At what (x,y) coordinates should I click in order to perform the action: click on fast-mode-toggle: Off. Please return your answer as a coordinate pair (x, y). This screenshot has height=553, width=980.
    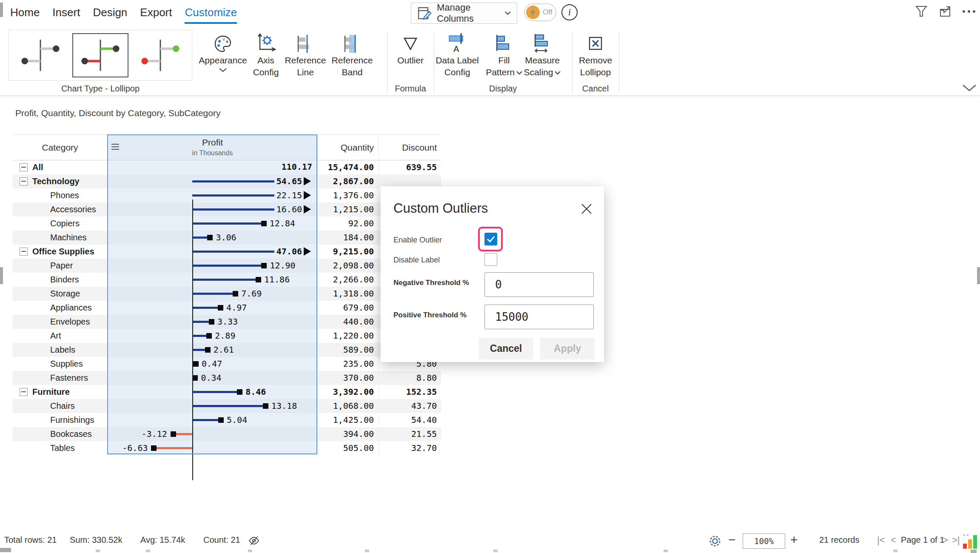
    Looking at the image, I should click on (540, 12).